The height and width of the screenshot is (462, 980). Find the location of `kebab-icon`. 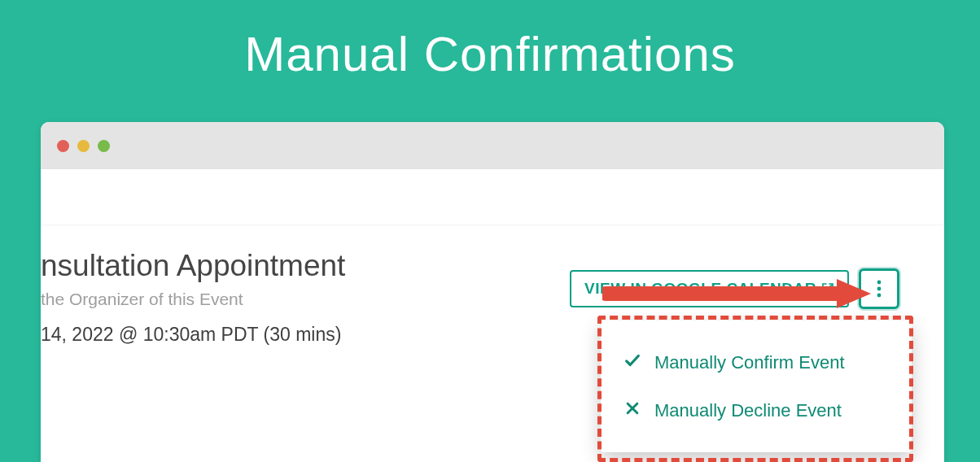

kebab-icon is located at coordinates (879, 289).